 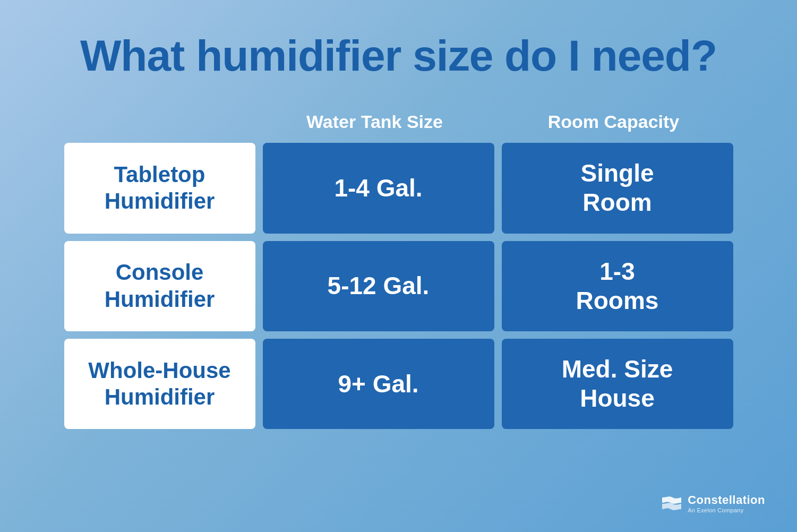 I want to click on room-capacity-header: Room Capacity, so click(x=614, y=122).